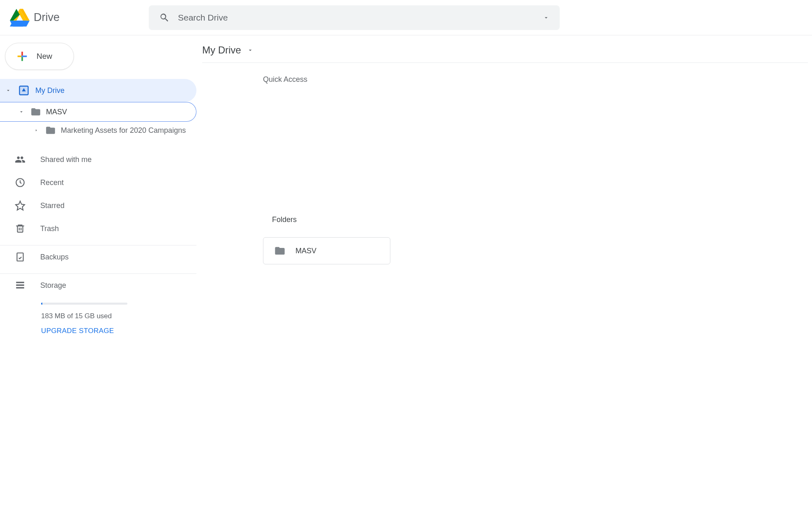 The width and height of the screenshot is (812, 516). Describe the element at coordinates (57, 112) in the screenshot. I see `tree-item-label: MASV` at that location.